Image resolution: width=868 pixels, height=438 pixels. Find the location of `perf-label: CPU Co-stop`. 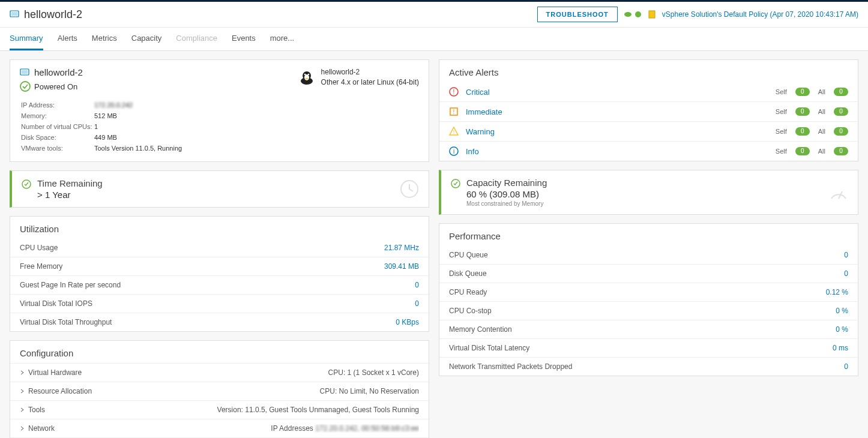

perf-label: CPU Co-stop is located at coordinates (471, 311).